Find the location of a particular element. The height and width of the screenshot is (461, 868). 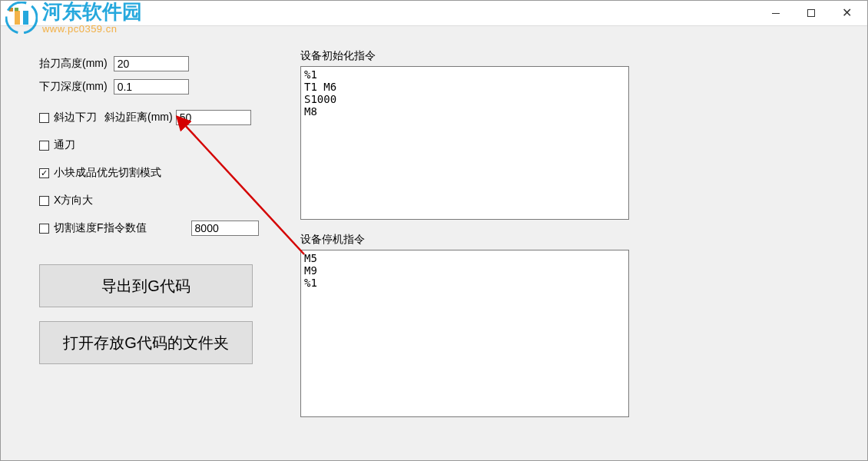

checkbox-checked-icon is located at coordinates (45, 174).